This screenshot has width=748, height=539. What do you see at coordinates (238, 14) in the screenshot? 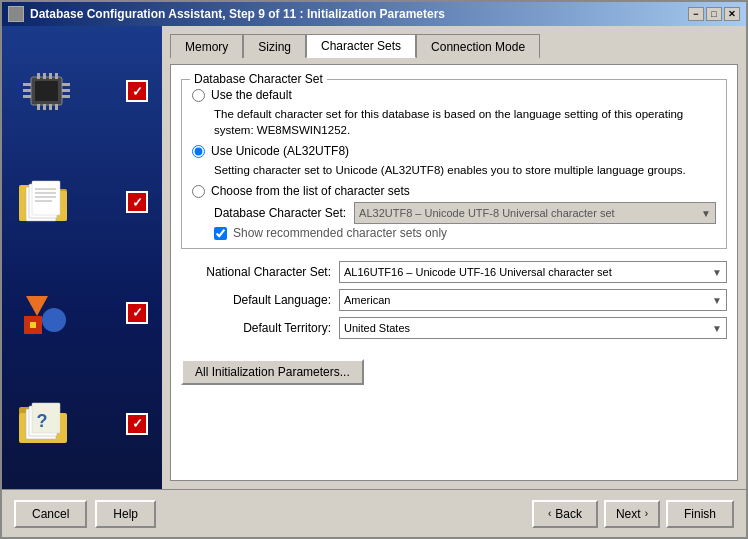
I see `window-title: Database Configuration Assistant, Step 9…` at bounding box center [238, 14].